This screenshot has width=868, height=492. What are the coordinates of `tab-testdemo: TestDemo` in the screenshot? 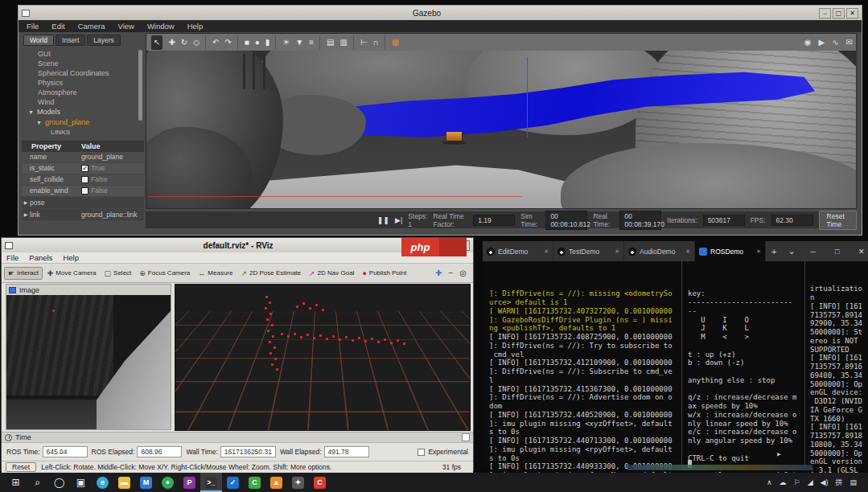 It's located at (589, 251).